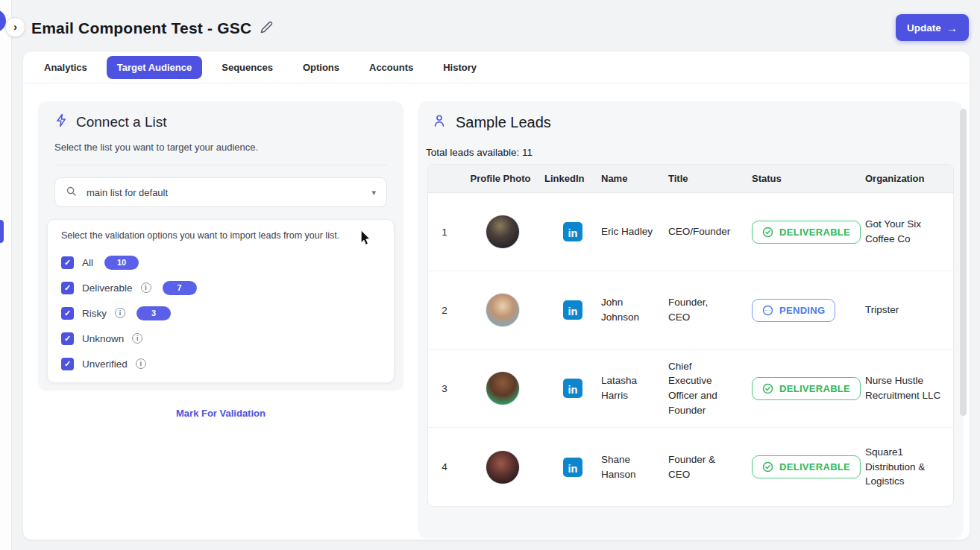  I want to click on lead-title: CEO/Founder, so click(710, 232).